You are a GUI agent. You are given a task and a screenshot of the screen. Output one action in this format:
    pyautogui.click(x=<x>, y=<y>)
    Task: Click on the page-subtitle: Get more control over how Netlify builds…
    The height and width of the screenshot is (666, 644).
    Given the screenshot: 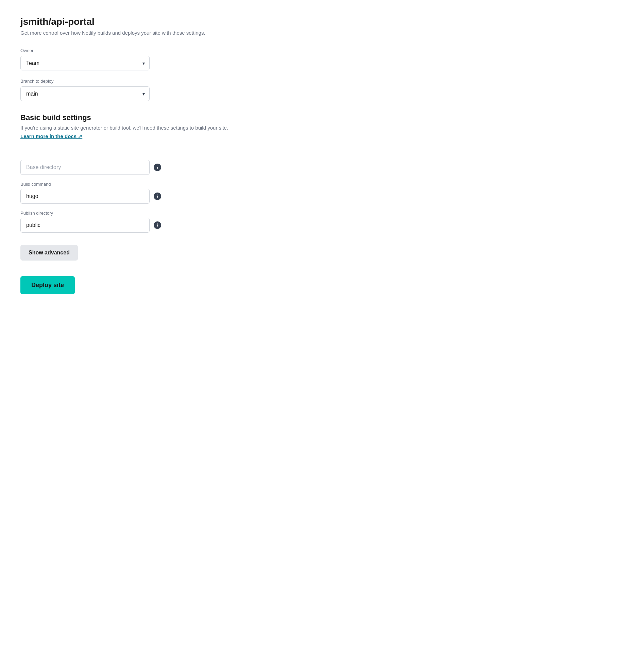 What is the action you would take?
    pyautogui.click(x=133, y=33)
    